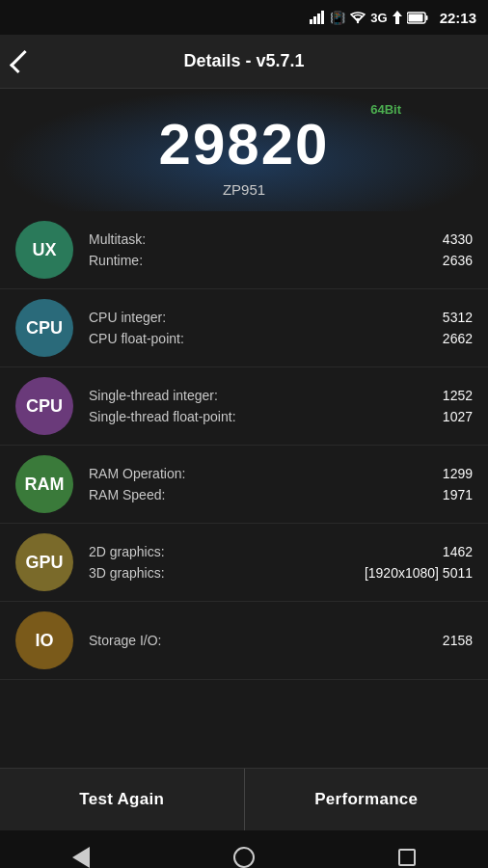 Image resolution: width=488 pixels, height=868 pixels. Describe the element at coordinates (366, 800) in the screenshot. I see `performance-button: Performance` at that location.